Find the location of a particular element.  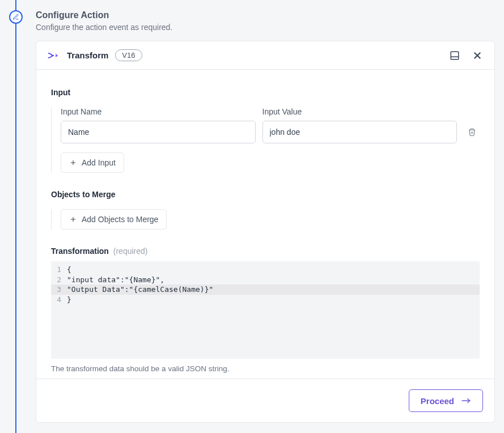

add-merge-label: Add Objects to Merge is located at coordinates (120, 219).